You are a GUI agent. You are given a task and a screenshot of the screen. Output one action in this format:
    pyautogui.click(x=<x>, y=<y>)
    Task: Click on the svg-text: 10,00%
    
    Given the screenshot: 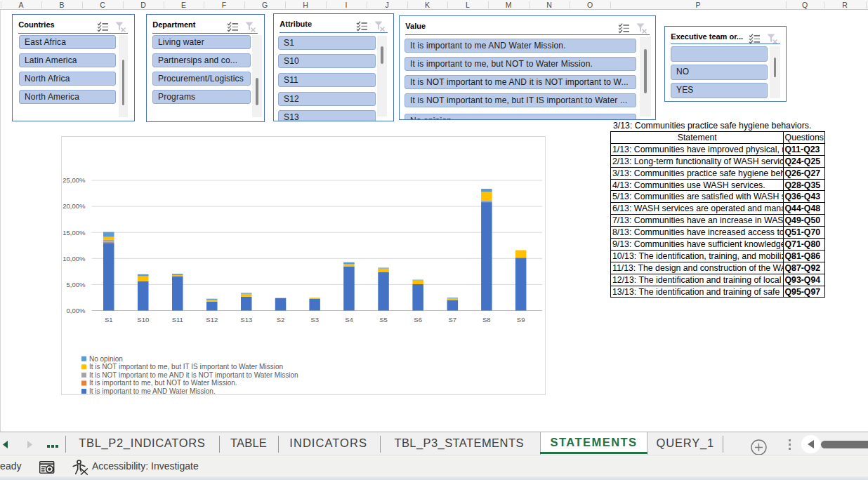 What is the action you would take?
    pyautogui.click(x=74, y=258)
    